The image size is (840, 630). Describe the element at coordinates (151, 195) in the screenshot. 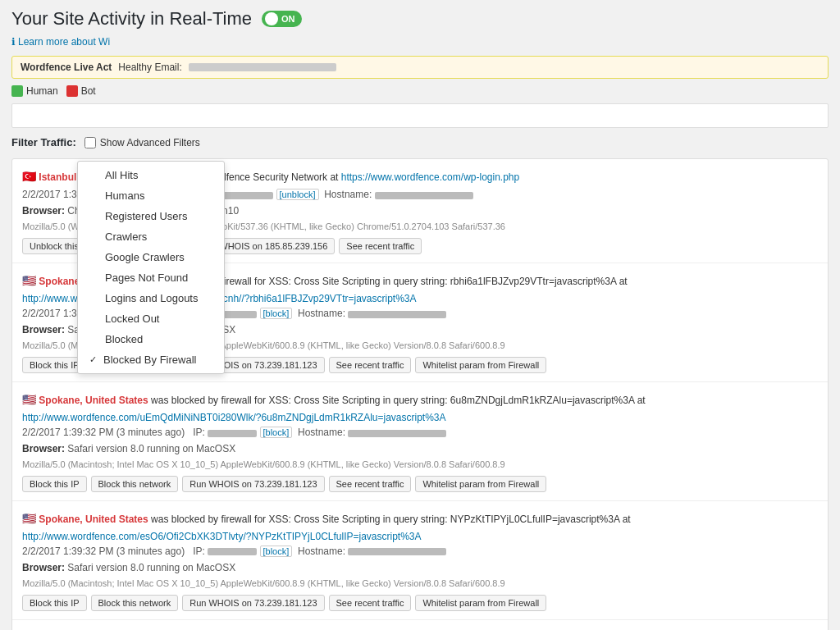

I see `dropdown-item-humans: Humans` at that location.